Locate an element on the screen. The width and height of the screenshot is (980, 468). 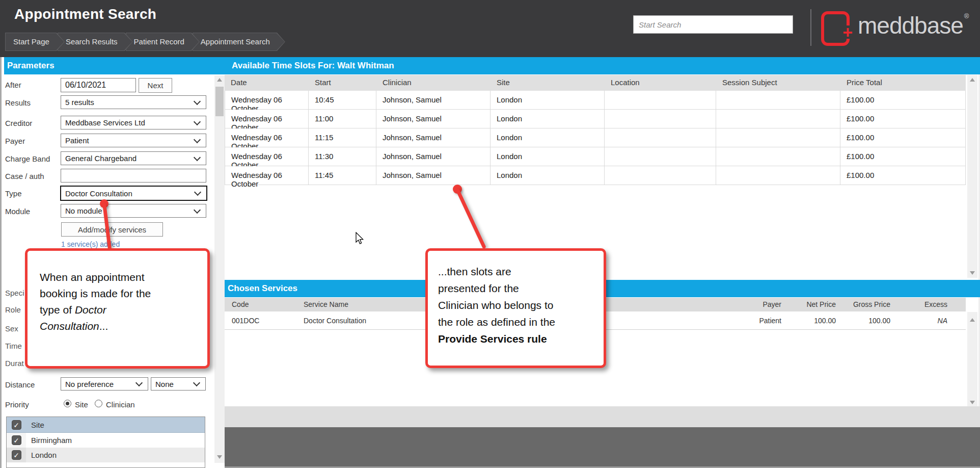
scrollbar-thumb is located at coordinates (220, 101).